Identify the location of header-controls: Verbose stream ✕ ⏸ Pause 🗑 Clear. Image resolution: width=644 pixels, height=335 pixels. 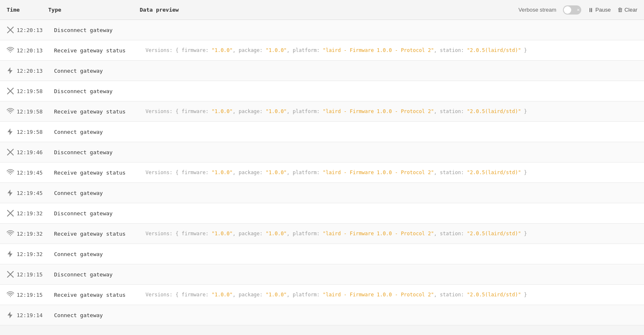
(578, 10).